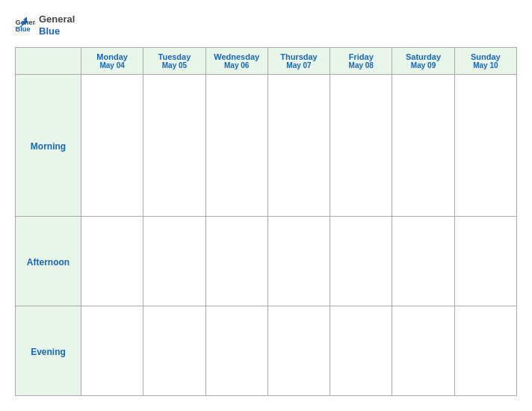 Image resolution: width=532 pixels, height=411 pixels. Describe the element at coordinates (236, 262) in the screenshot. I see `cell-afternoon-wednesday` at that location.